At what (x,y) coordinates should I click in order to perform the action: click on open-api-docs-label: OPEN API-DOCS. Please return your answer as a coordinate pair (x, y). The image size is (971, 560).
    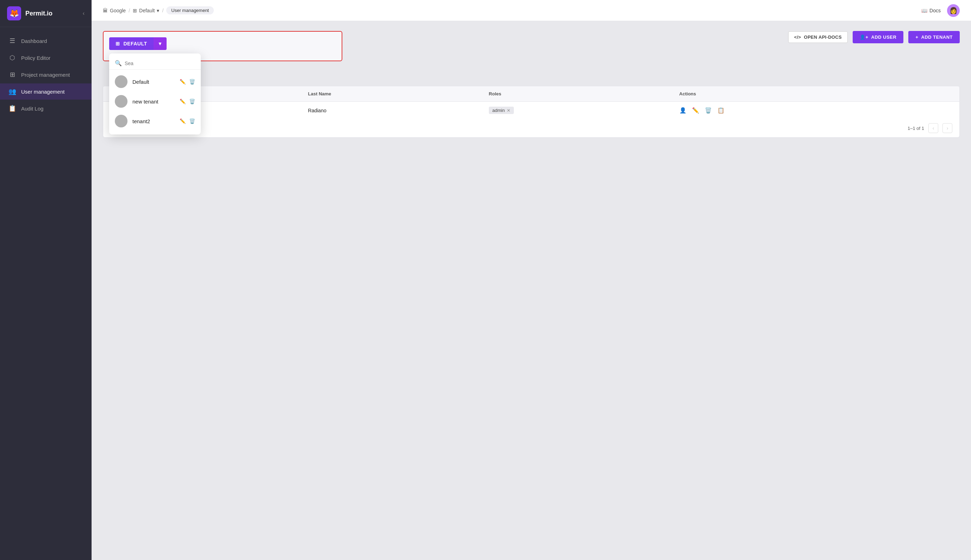
    Looking at the image, I should click on (822, 37).